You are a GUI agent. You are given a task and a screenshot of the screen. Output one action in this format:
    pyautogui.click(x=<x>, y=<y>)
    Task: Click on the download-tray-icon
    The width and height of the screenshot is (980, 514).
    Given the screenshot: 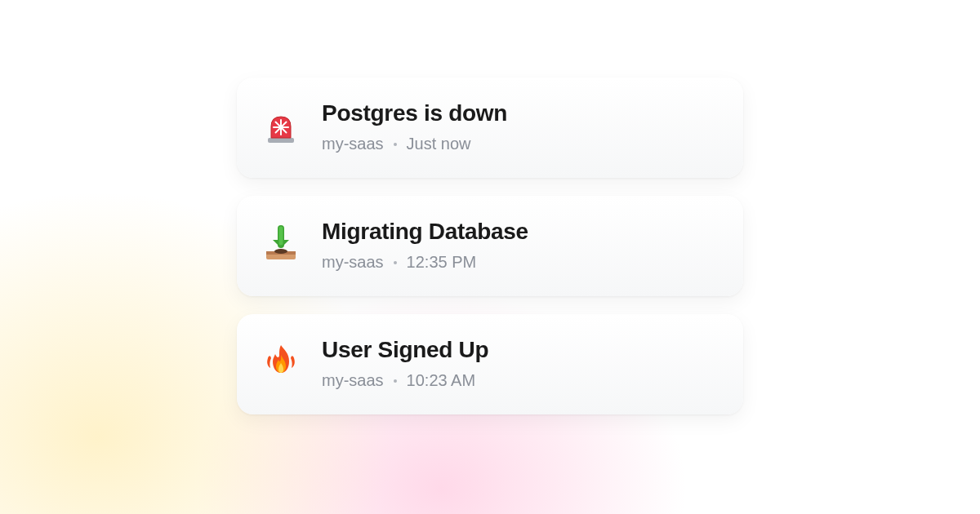 What is the action you would take?
    pyautogui.click(x=281, y=243)
    